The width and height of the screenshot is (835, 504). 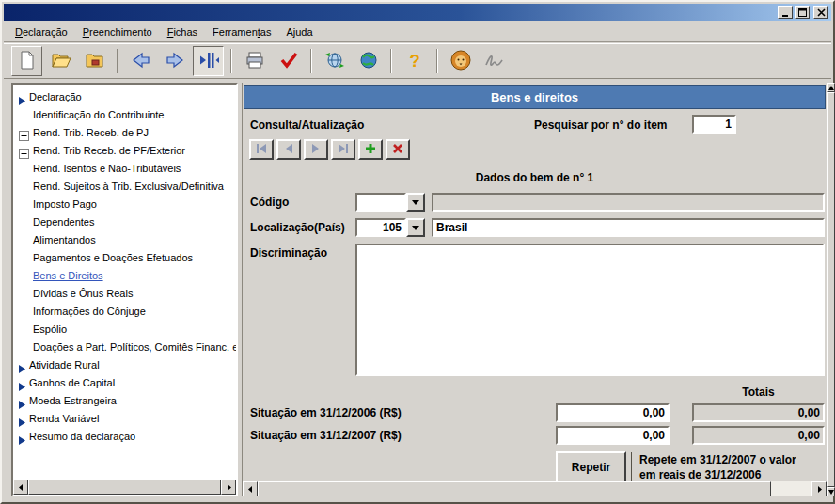 I want to click on sidebar-item-rend-isentos-e-nao-tributaveis: Rend. Isentos e Não-Tributáveis, so click(x=124, y=169).